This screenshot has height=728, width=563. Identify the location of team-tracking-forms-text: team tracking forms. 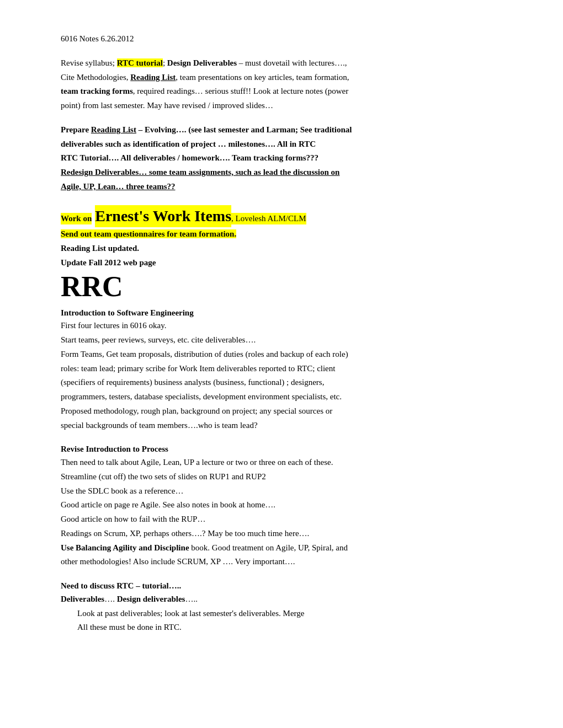
(97, 91).